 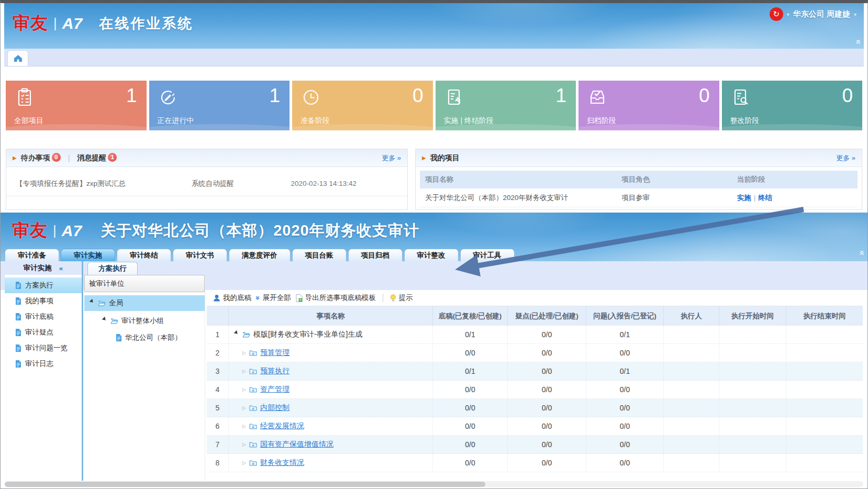 What do you see at coordinates (765, 198) in the screenshot?
I see `stage-link-conclude: 终结` at bounding box center [765, 198].